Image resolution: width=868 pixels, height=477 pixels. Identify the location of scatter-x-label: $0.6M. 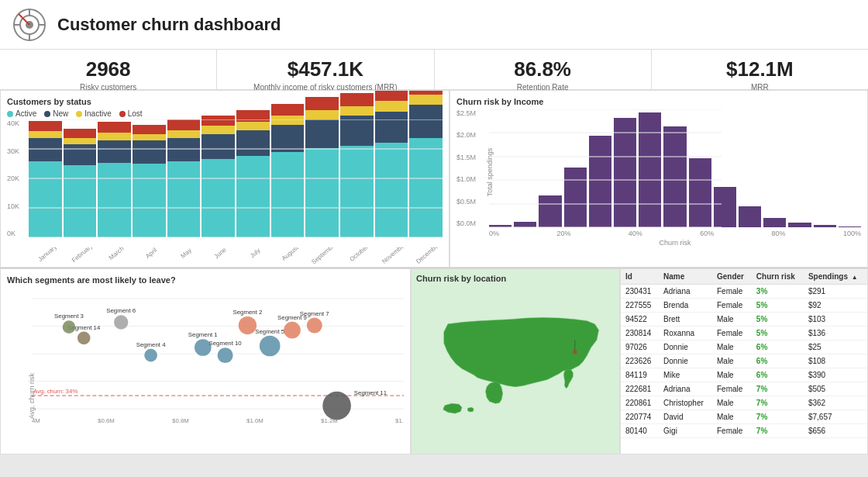
(106, 420).